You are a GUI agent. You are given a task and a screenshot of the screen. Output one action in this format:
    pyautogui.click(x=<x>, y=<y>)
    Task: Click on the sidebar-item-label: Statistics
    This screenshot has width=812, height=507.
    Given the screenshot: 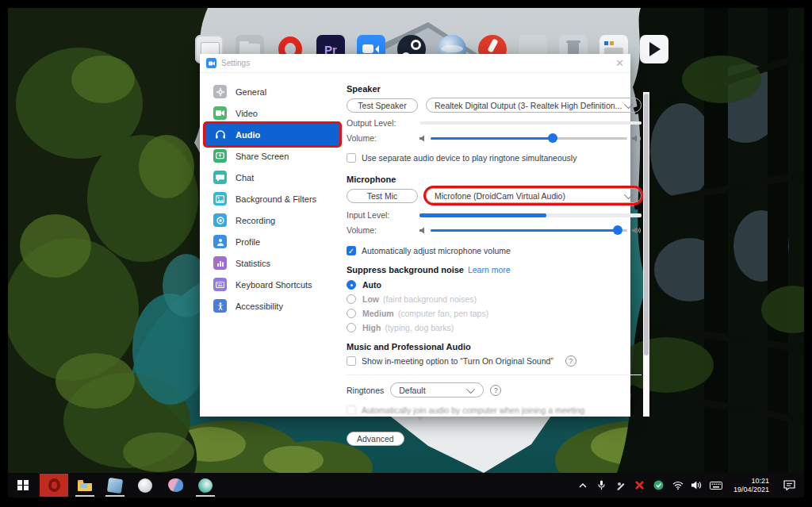 What is the action you would take?
    pyautogui.click(x=253, y=263)
    